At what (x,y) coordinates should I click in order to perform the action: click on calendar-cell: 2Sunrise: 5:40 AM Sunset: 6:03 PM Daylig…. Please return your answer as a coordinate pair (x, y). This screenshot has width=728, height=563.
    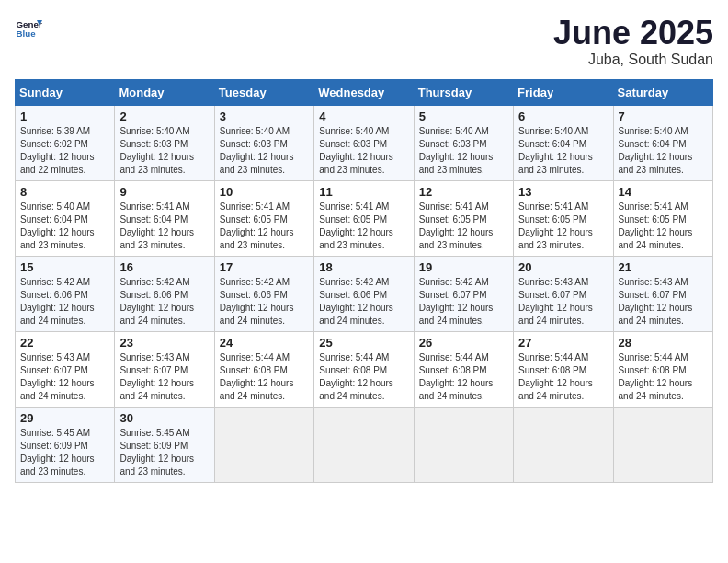
    Looking at the image, I should click on (165, 143).